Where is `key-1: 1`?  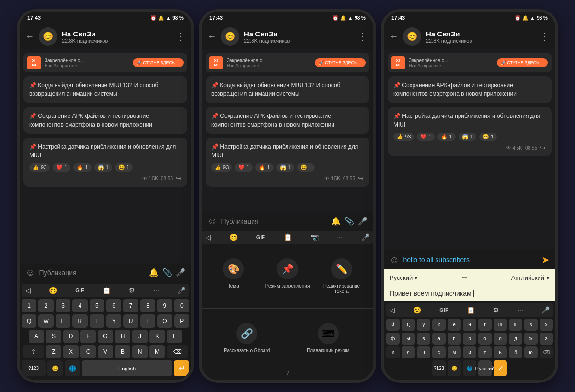 key-1: 1 is located at coordinates (29, 306).